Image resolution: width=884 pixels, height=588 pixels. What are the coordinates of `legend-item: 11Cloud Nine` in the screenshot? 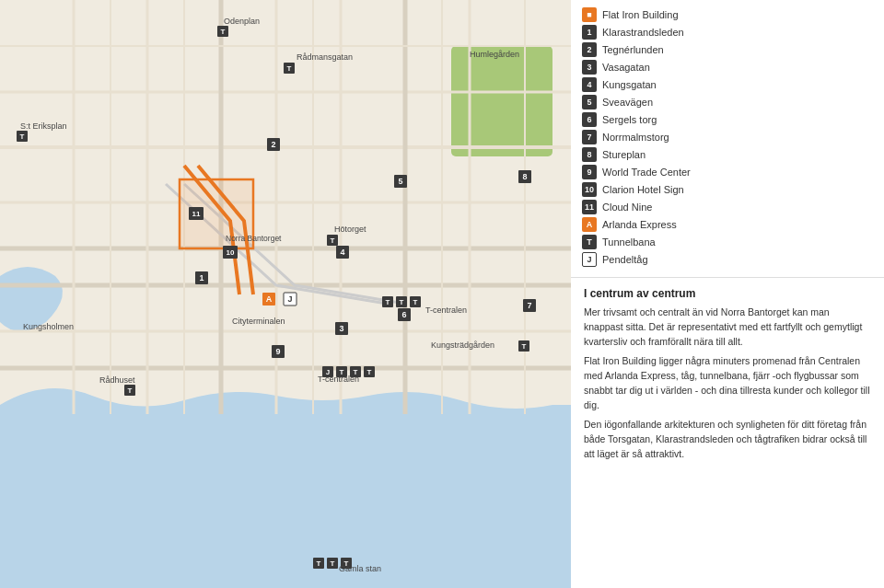 It's located at (727, 207).